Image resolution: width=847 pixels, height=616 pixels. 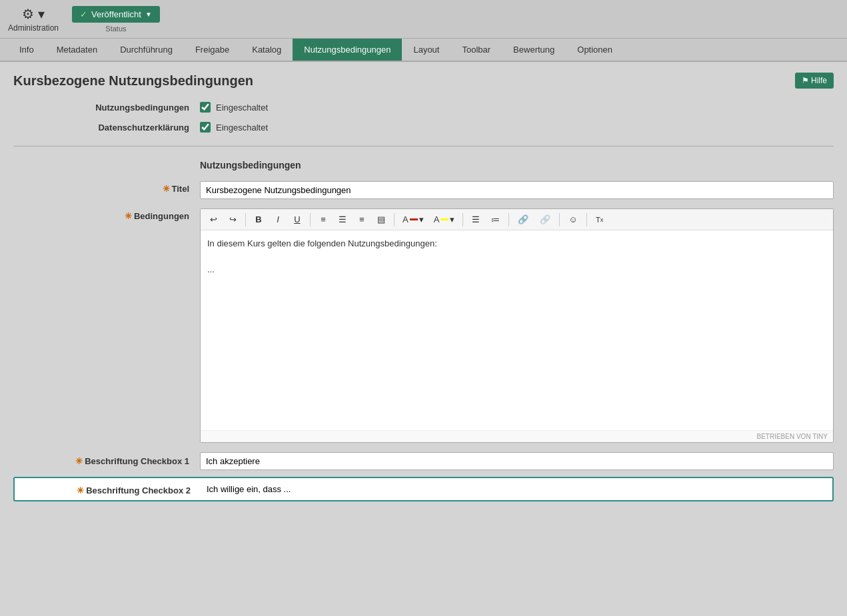 I want to click on redo-button: ↪, so click(x=233, y=220).